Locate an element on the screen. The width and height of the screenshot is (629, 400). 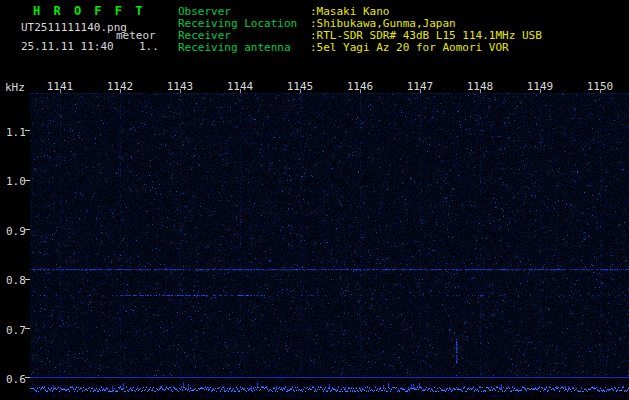
y-tick-label: 0.6 is located at coordinates (17, 380).